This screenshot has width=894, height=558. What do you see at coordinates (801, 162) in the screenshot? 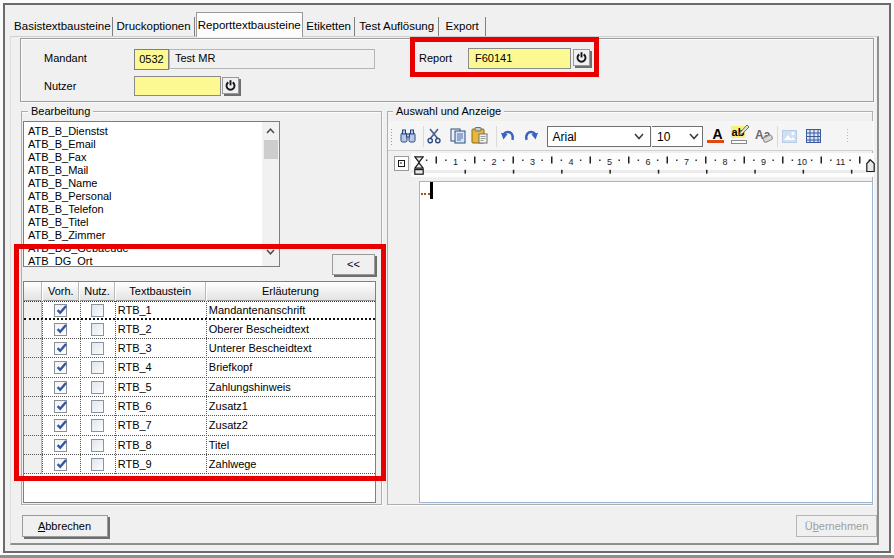
I see `svg-text: 10` at bounding box center [801, 162].